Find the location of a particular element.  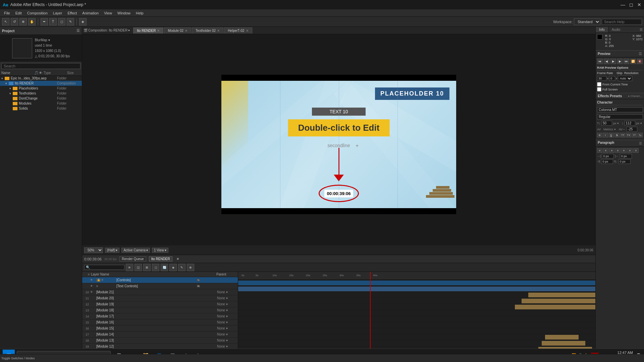

menu-edit: Edit is located at coordinates (19, 13).